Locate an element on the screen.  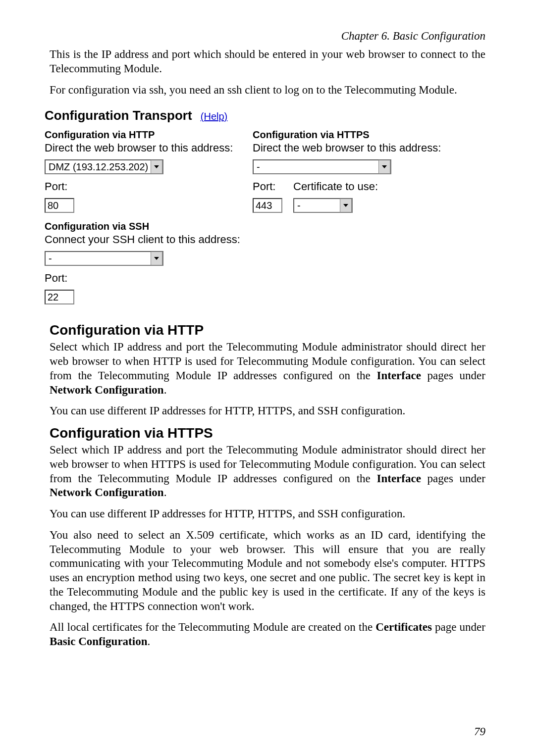
panel-title: Configuration Transport (Help) is located at coordinates (268, 116).